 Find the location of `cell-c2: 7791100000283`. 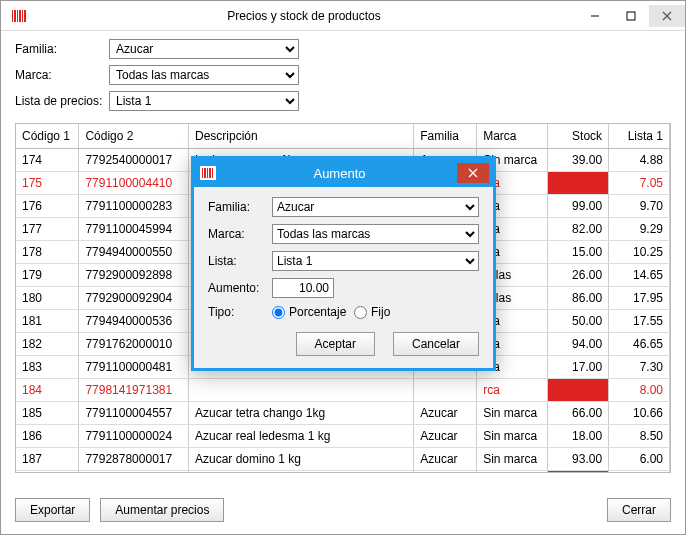

cell-c2: 7791100000283 is located at coordinates (134, 206).